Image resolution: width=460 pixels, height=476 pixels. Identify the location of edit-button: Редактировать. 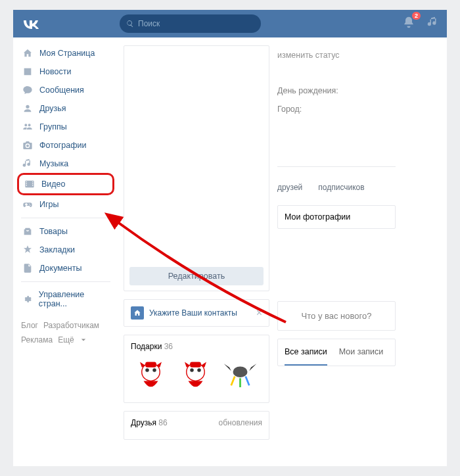
(196, 276).